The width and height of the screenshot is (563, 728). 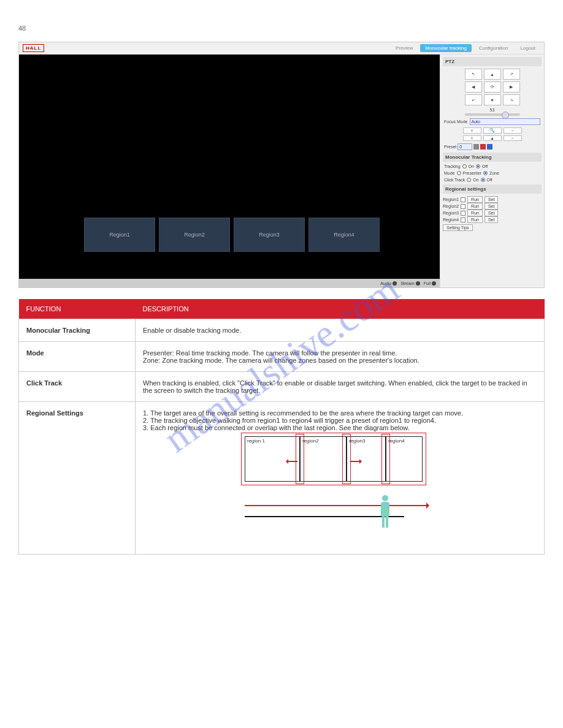 I want to click on preset-label: Preset, so click(x=450, y=147).